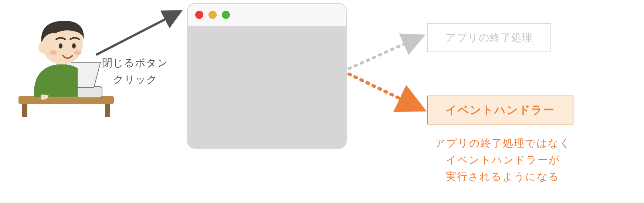 This screenshot has height=203, width=644. What do you see at coordinates (199, 15) in the screenshot?
I see `close-dot-icon` at bounding box center [199, 15].